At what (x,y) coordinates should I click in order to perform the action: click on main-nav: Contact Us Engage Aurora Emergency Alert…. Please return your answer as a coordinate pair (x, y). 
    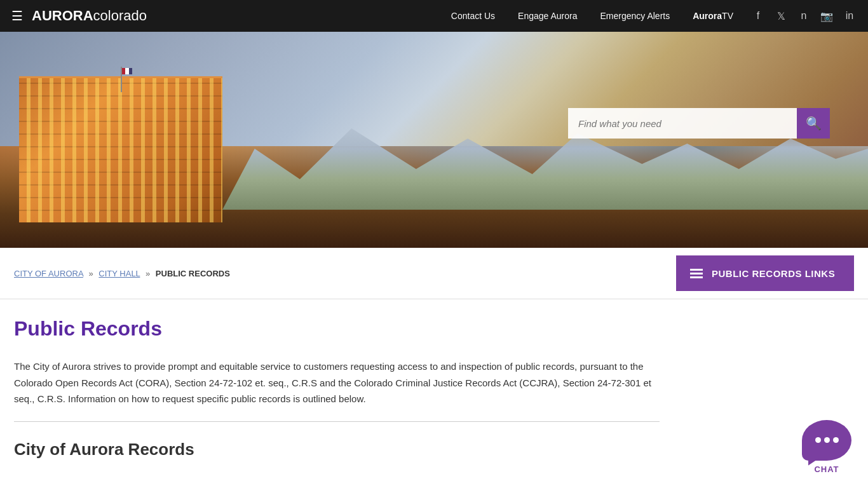
    Looking at the image, I should click on (592, 16).